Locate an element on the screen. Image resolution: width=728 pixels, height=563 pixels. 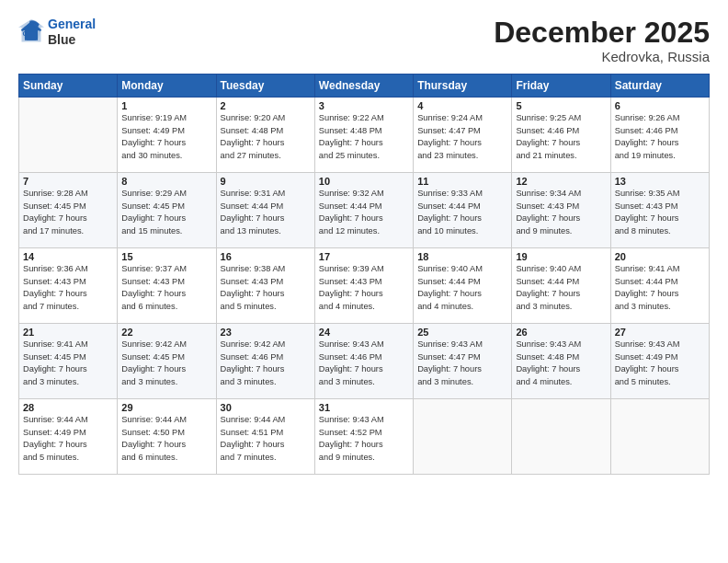
col-header-saturday: Saturday is located at coordinates (660, 86).